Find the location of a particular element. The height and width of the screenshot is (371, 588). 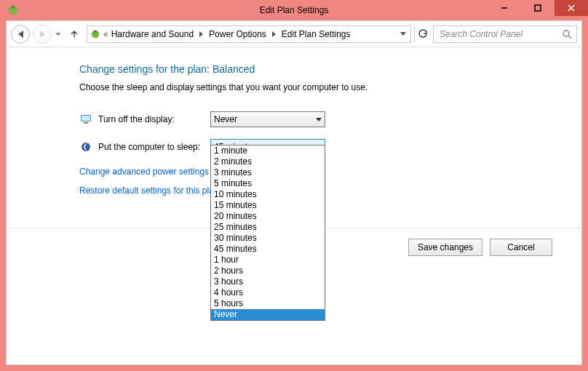

display-off-label: Turn off the display: is located at coordinates (154, 119).